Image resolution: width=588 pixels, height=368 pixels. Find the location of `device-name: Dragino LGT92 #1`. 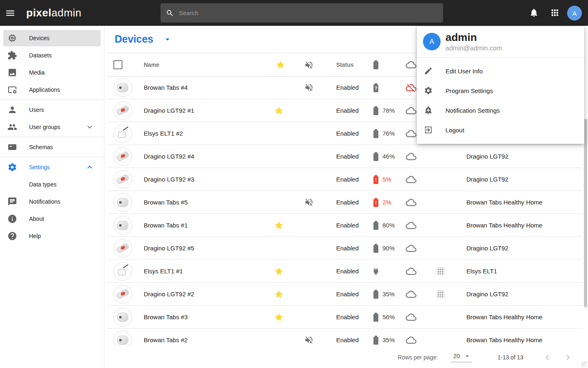

device-name: Dragino LGT92 #1 is located at coordinates (169, 111).